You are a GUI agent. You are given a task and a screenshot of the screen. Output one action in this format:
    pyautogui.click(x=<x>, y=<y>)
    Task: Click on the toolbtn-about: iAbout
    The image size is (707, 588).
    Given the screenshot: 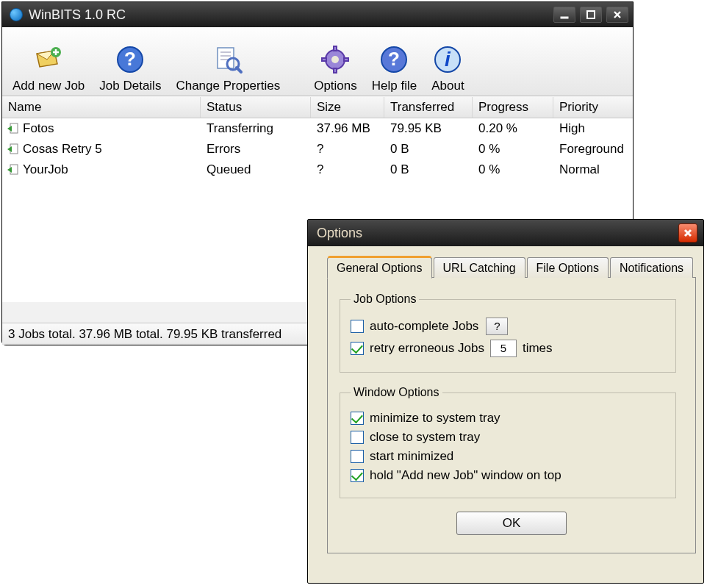 What is the action you would take?
    pyautogui.click(x=448, y=62)
    